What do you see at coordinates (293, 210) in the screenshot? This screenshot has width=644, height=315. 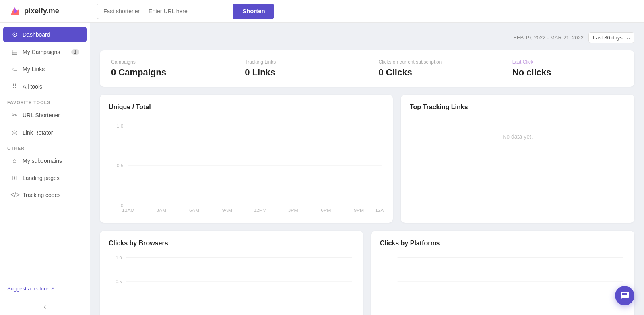 I see `svg-text: 3PM` at bounding box center [293, 210].